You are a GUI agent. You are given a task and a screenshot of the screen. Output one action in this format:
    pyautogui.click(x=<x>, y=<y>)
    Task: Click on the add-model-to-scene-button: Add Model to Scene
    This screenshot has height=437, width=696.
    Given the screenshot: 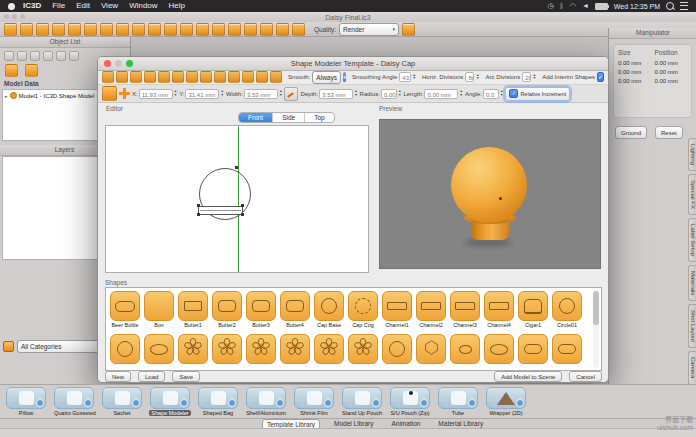 What is the action you would take?
    pyautogui.click(x=528, y=376)
    